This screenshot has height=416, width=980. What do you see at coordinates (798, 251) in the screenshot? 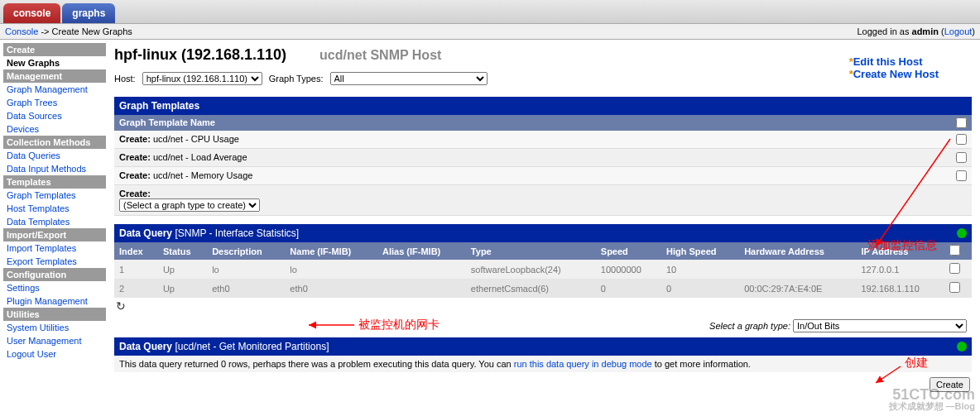
I see `dq1-col: Hardware Address` at bounding box center [798, 251].